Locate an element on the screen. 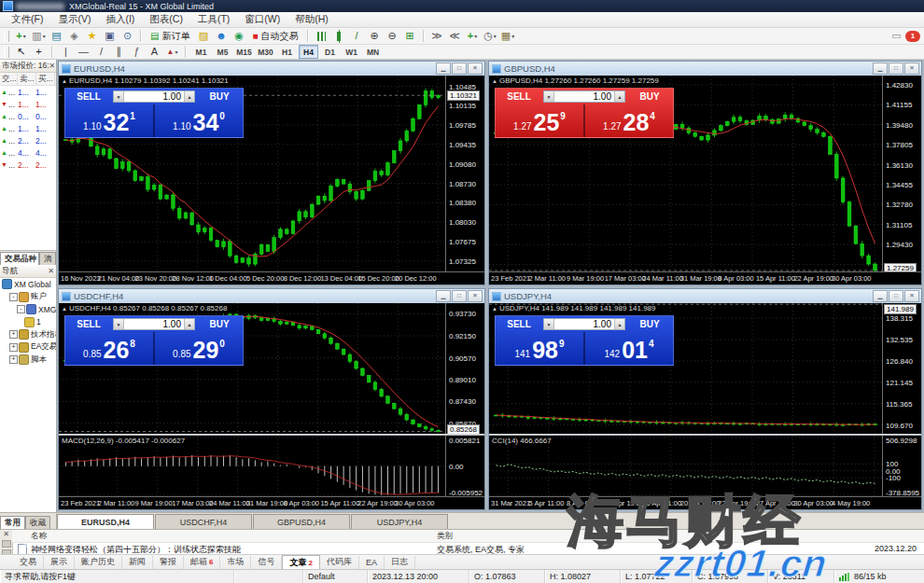 This screenshot has width=924, height=583. navigator-item: +EA交易 is located at coordinates (28, 348).